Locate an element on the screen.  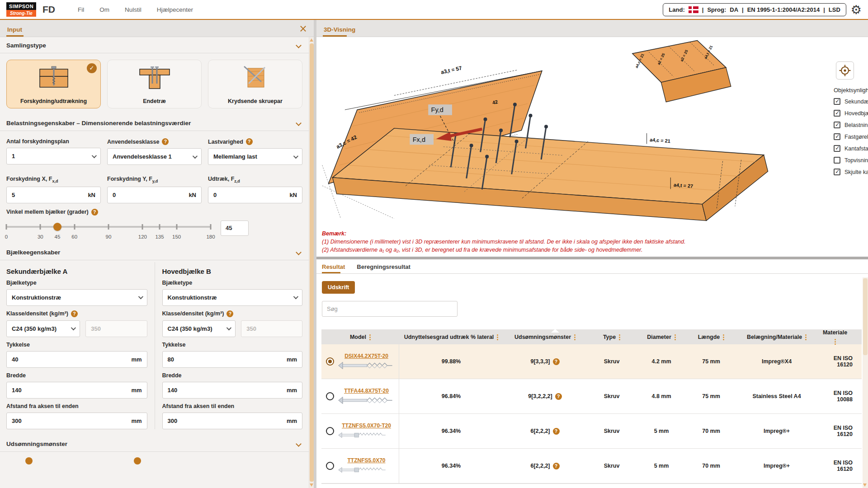
densitet-b-input: 350 is located at coordinates (272, 329).